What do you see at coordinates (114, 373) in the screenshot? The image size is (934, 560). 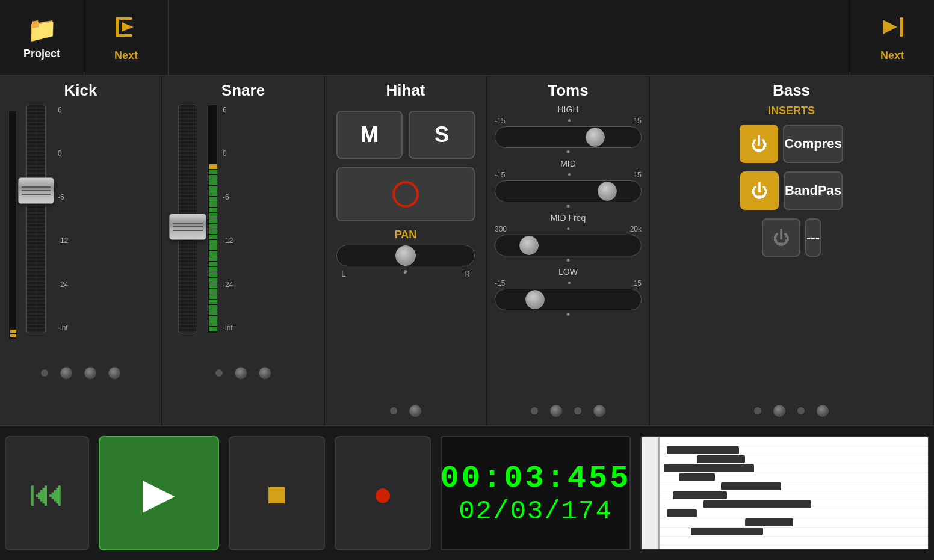 I see `kick-footer-knob3` at bounding box center [114, 373].